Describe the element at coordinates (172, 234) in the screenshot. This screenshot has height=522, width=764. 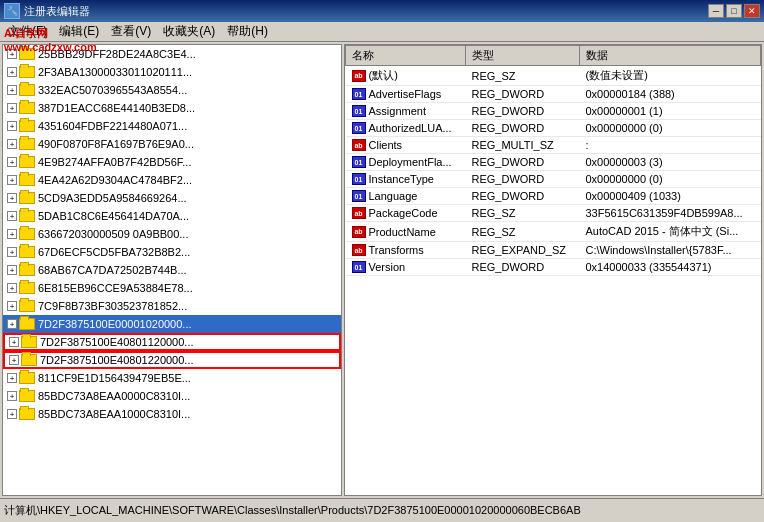
I see `tree-item: +636672030000509 0A9BB00...` at that location.